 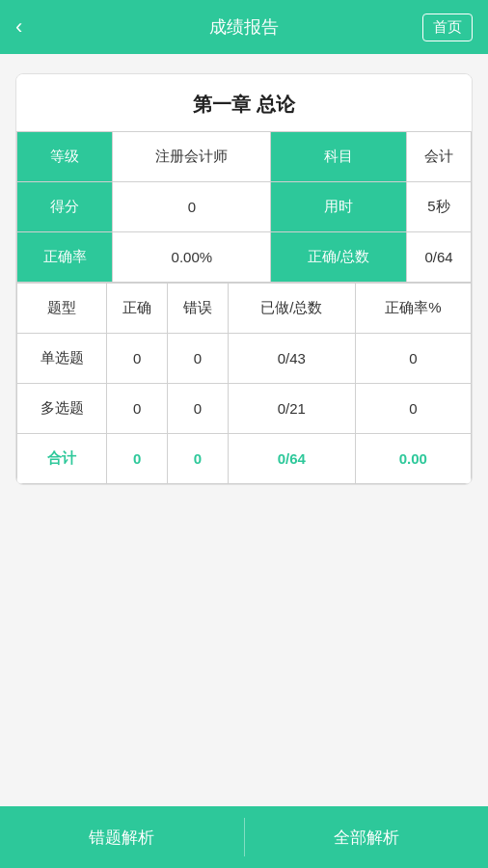 I want to click on home-button: 首页, so click(x=447, y=27).